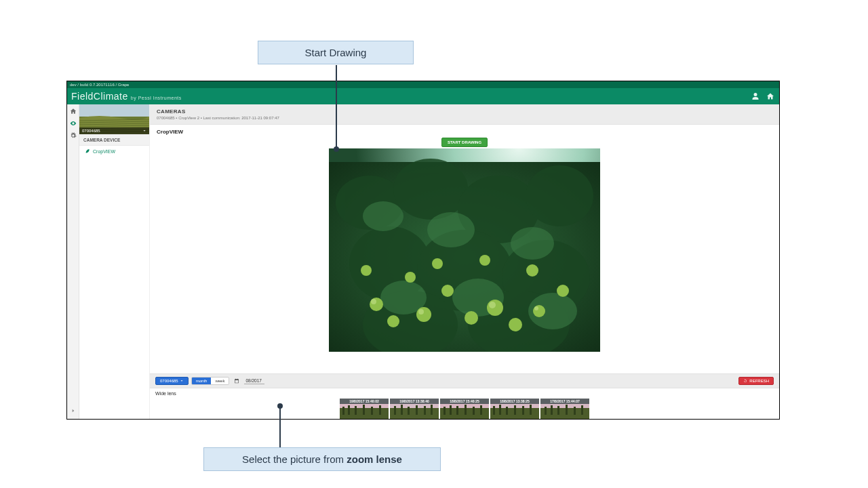  Describe the element at coordinates (423, 85) in the screenshot. I see `build-bar: dev / build 0.7.20171116 / Grape` at that location.